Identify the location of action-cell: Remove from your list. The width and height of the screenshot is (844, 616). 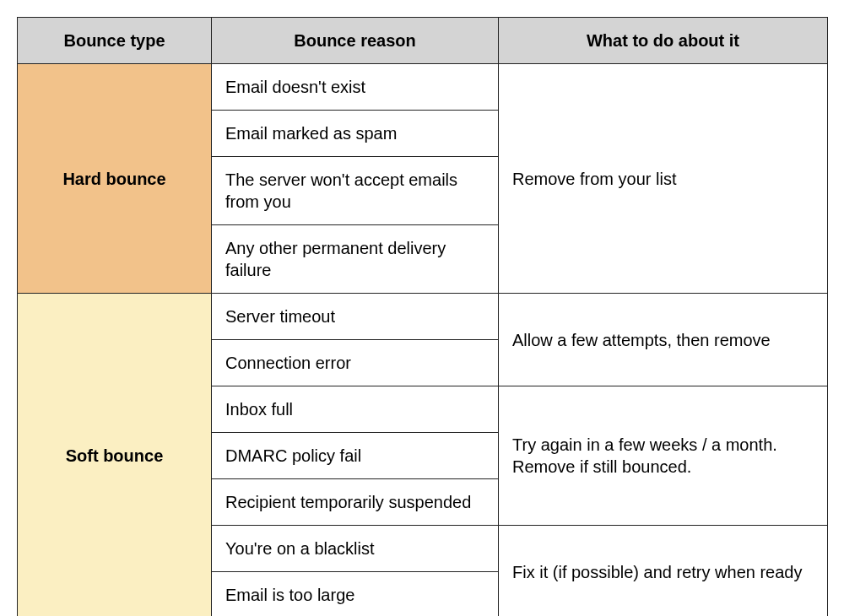
(663, 179).